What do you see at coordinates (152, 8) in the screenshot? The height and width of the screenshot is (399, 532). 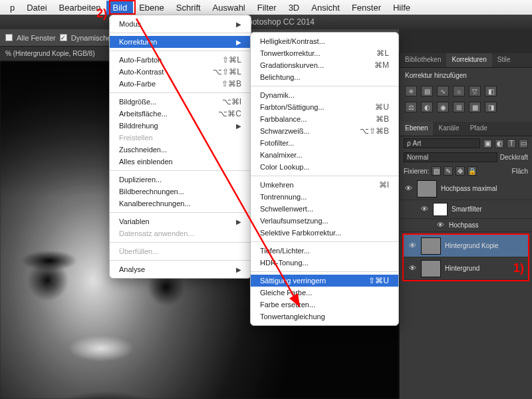 I see `menu-ebene: Ebene` at bounding box center [152, 8].